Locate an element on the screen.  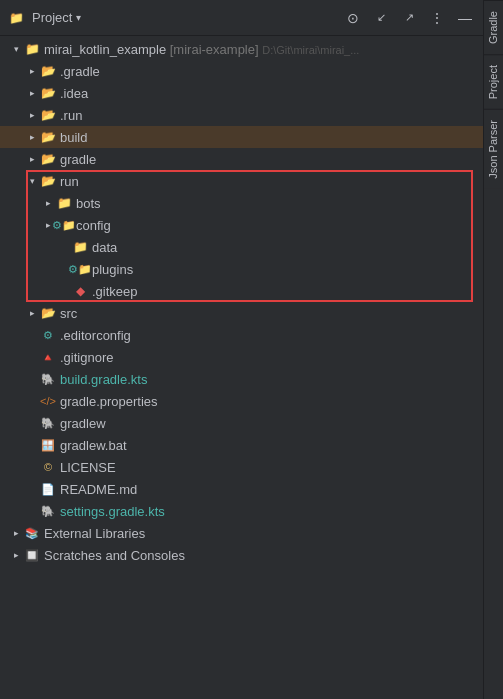
tree-item-run: 📂 run is located at coordinates (242, 181).